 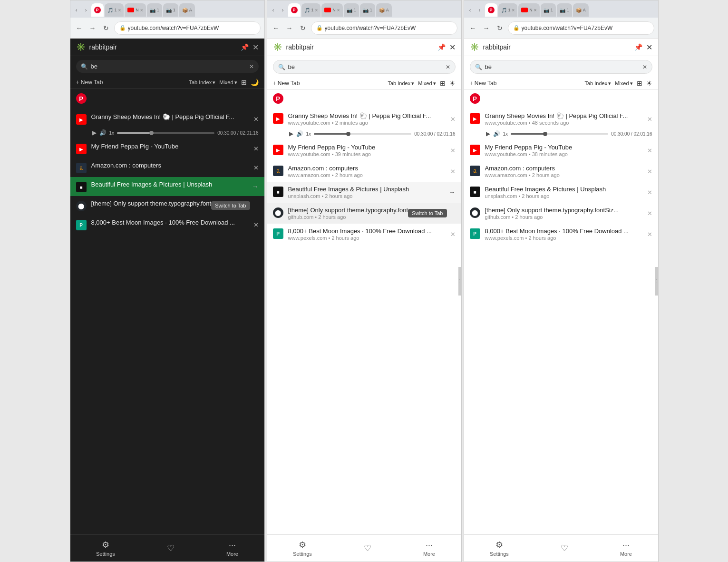 I want to click on arrow-unsplash-2: →, so click(x=452, y=192).